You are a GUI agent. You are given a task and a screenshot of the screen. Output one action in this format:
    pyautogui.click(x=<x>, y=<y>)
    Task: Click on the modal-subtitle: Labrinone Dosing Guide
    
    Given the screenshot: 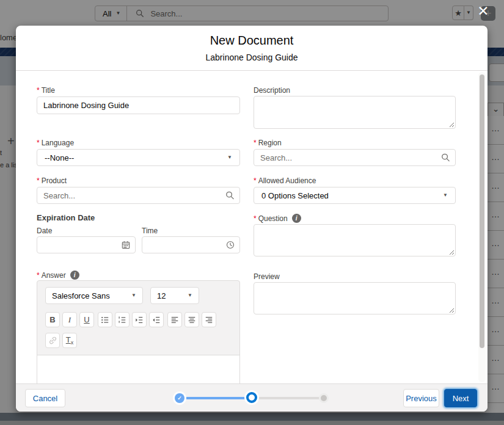 What is the action you would take?
    pyautogui.click(x=252, y=57)
    